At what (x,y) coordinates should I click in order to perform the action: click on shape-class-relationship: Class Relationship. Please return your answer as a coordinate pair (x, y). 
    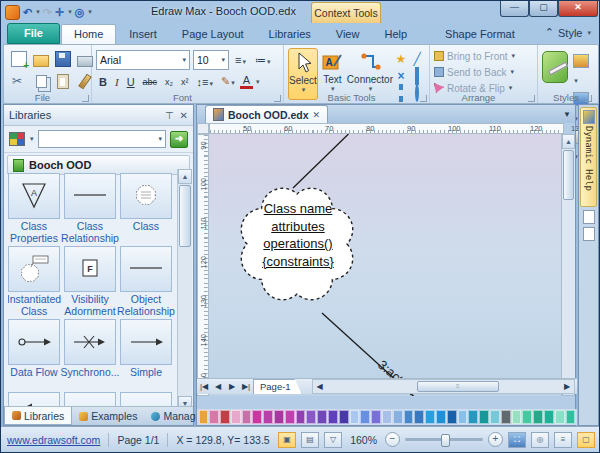
    Looking at the image, I should click on (90, 208).